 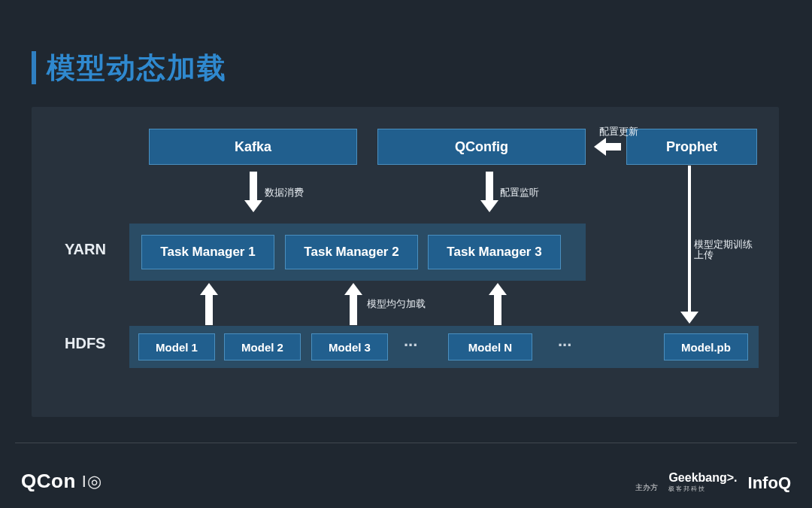 I want to click on ellipsis-1: ···, so click(x=411, y=345).